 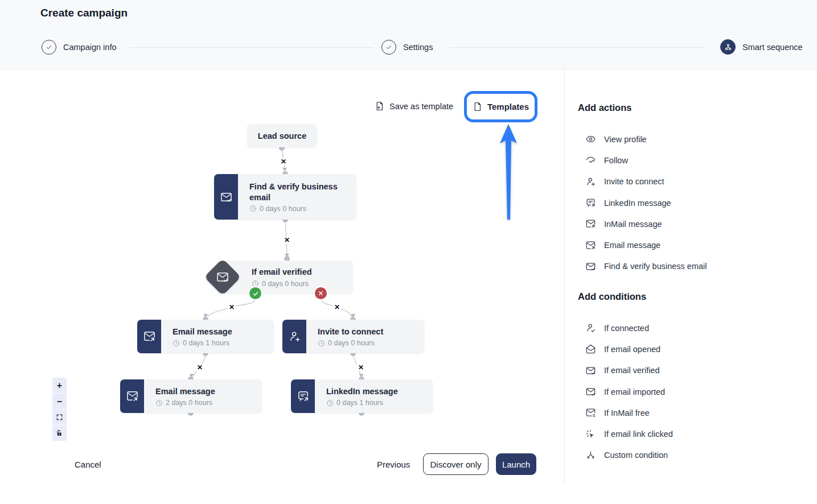 What do you see at coordinates (629, 371) in the screenshot?
I see `condition-if-email-verified: If email verified` at bounding box center [629, 371].